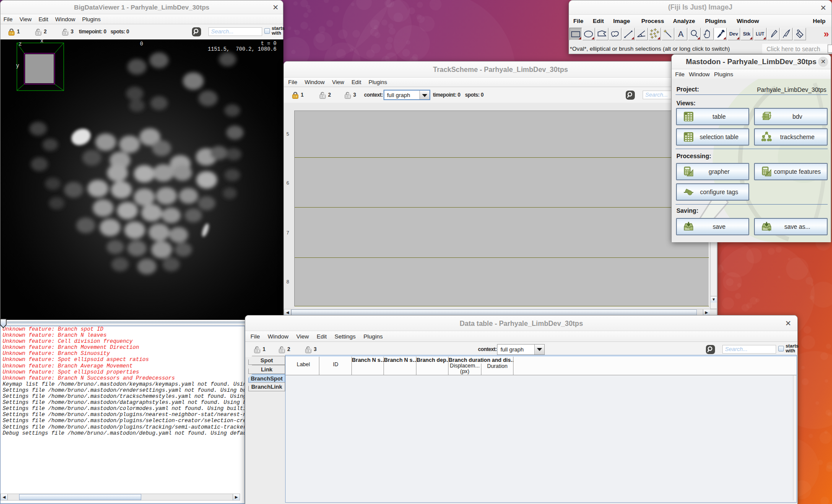 The width and height of the screenshot is (832, 504). I want to click on svg-text: 1151.5, 700.2, 1080.6, so click(242, 49).